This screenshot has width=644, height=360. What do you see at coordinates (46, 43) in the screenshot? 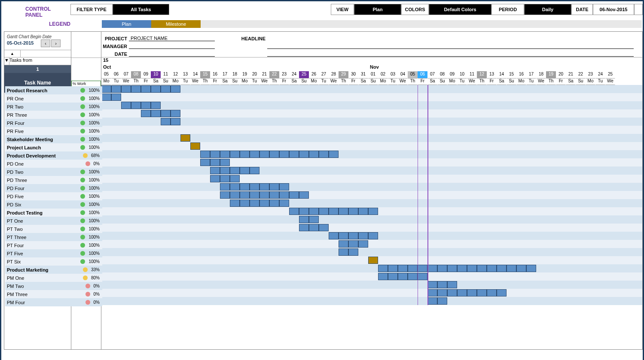
I see `prev-date-button: ‹` at bounding box center [46, 43].